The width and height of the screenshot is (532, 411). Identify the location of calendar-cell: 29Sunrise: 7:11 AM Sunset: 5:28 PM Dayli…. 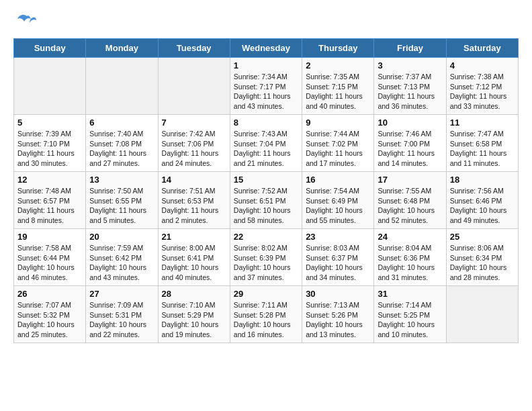
(266, 314).